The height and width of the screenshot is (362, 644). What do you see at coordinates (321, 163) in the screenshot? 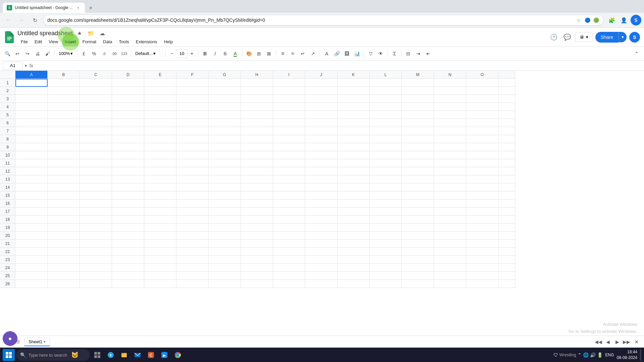
I see `cell-J11` at bounding box center [321, 163].